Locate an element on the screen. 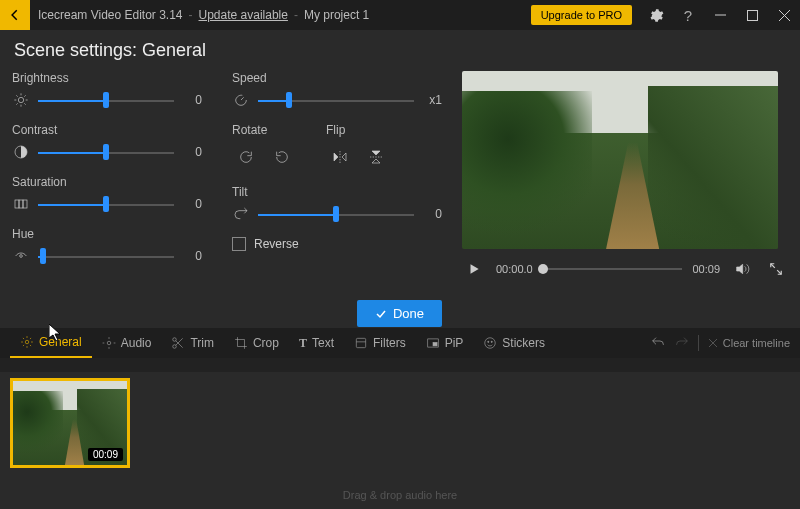 The image size is (800, 509). timeline-ruler is located at coordinates (400, 365).